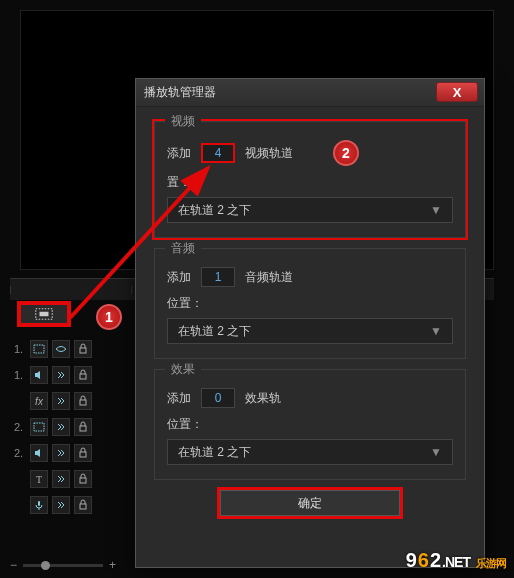 This screenshot has width=514, height=578. I want to click on ok-button: 确定, so click(310, 503).